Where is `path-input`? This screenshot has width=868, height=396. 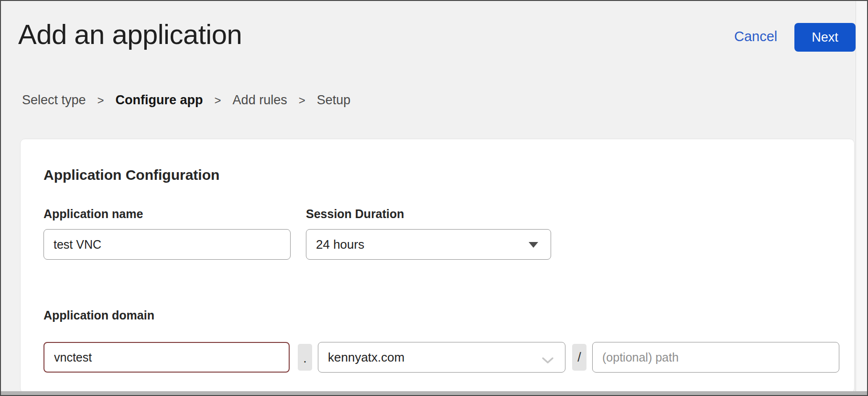
path-input is located at coordinates (716, 357).